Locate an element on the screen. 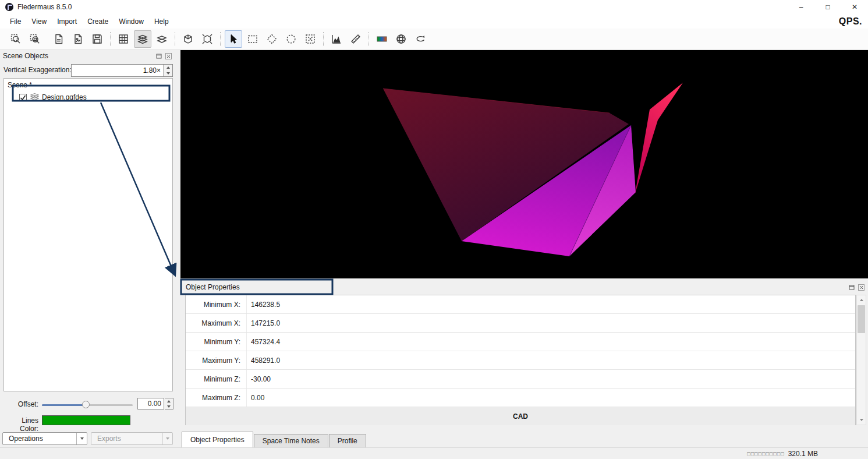 The image size is (868, 459). menu-help: Help is located at coordinates (162, 22).